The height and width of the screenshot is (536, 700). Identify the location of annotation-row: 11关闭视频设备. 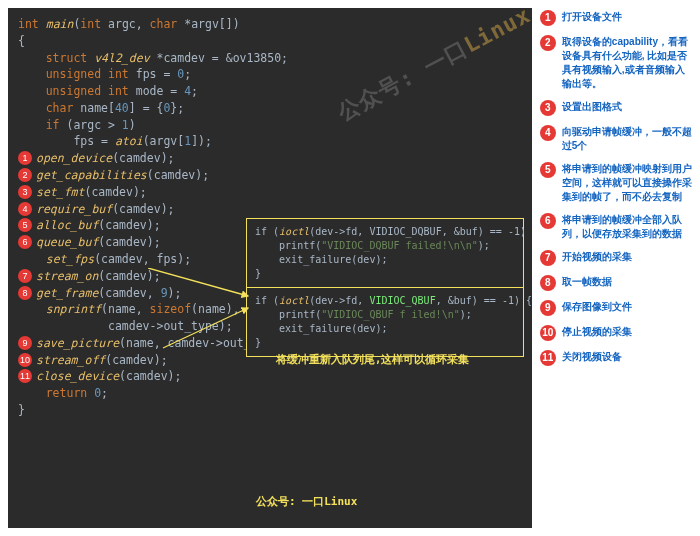
(616, 358).